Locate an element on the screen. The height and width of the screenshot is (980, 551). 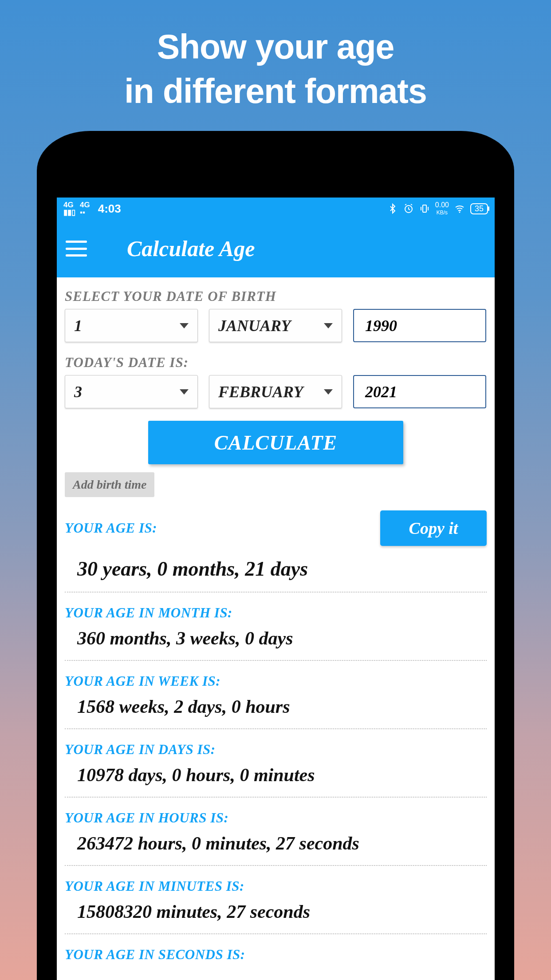
menu-icon is located at coordinates (76, 249).